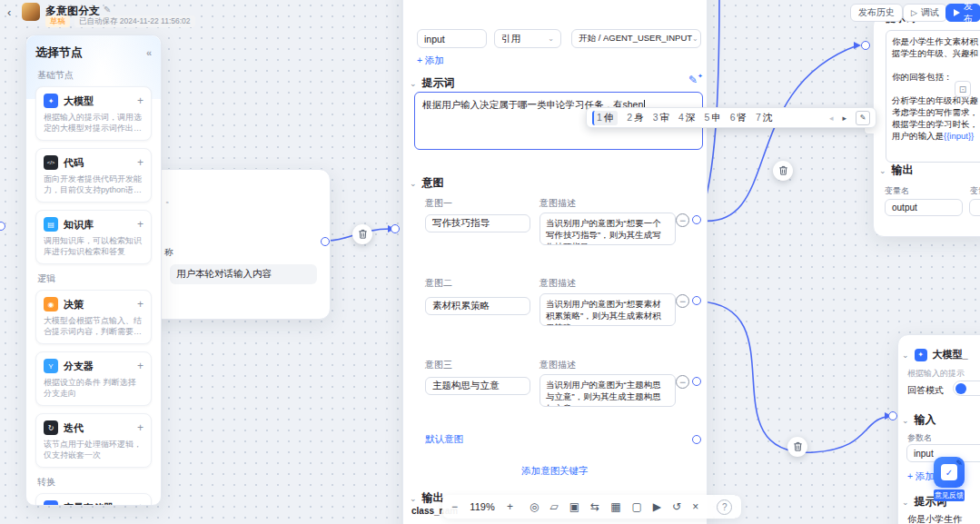 This screenshot has width=980, height=524. What do you see at coordinates (919, 438) in the screenshot?
I see `param-label: 参数名` at bounding box center [919, 438].